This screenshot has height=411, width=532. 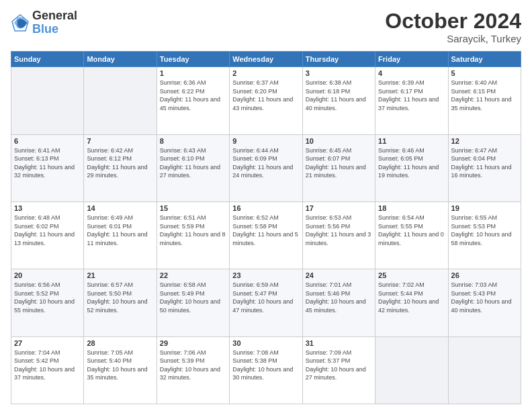 I want to click on calendar-cell: 8Sunrise: 6:43 AMSunset: 6:10 PMDaylight…, so click(x=193, y=168).